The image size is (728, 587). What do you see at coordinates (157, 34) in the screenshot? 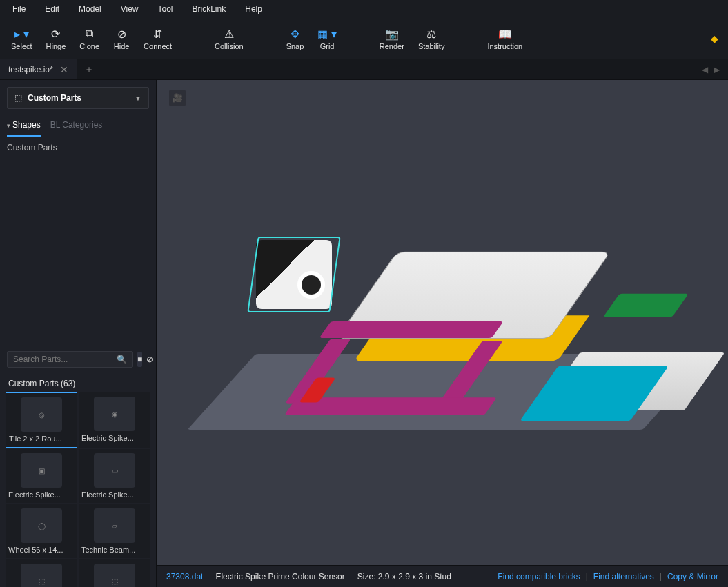
I see `connect-icon: ⇵` at bounding box center [157, 34].